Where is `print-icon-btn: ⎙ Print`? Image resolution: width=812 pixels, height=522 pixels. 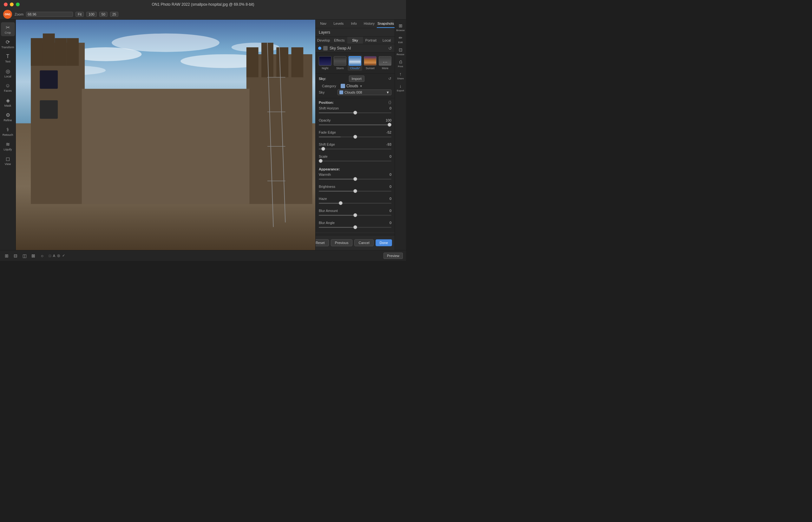
print-icon-btn: ⎙ Print is located at coordinates (401, 63).